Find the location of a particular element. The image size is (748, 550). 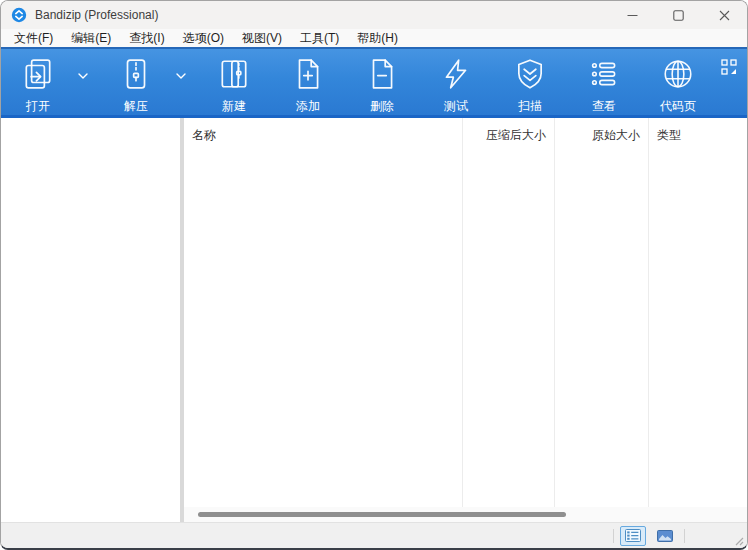

scan-virus-icon is located at coordinates (530, 74).